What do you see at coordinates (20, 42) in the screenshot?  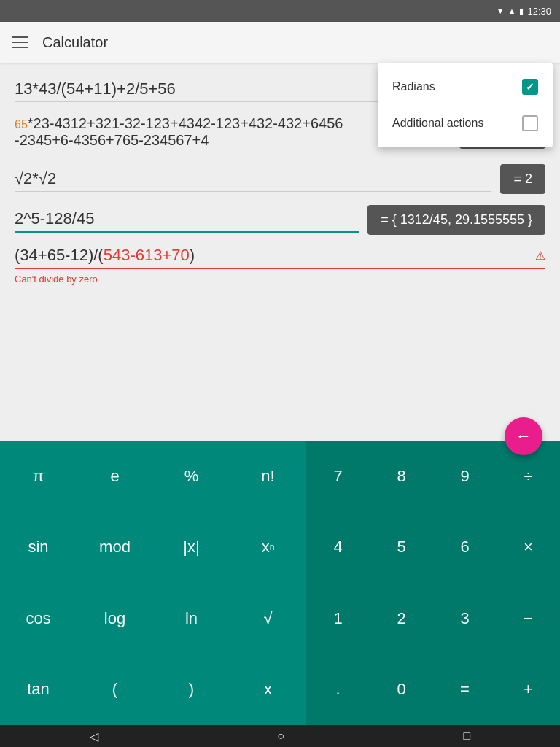 I see `menu-button` at bounding box center [20, 42].